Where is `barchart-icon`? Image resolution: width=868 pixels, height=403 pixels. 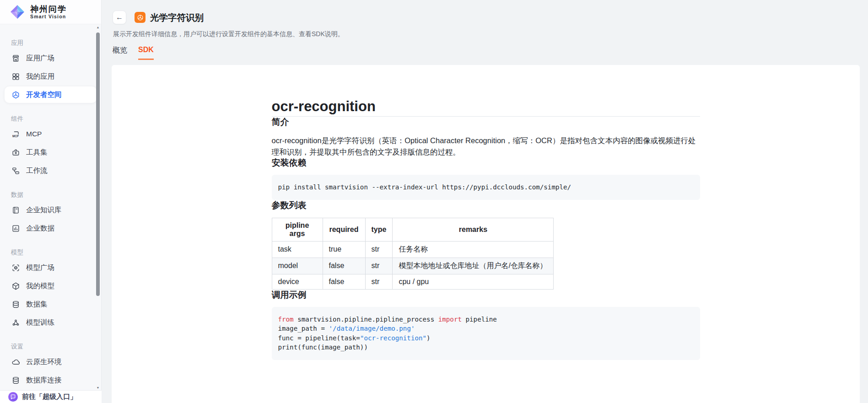 barchart-icon is located at coordinates (16, 228).